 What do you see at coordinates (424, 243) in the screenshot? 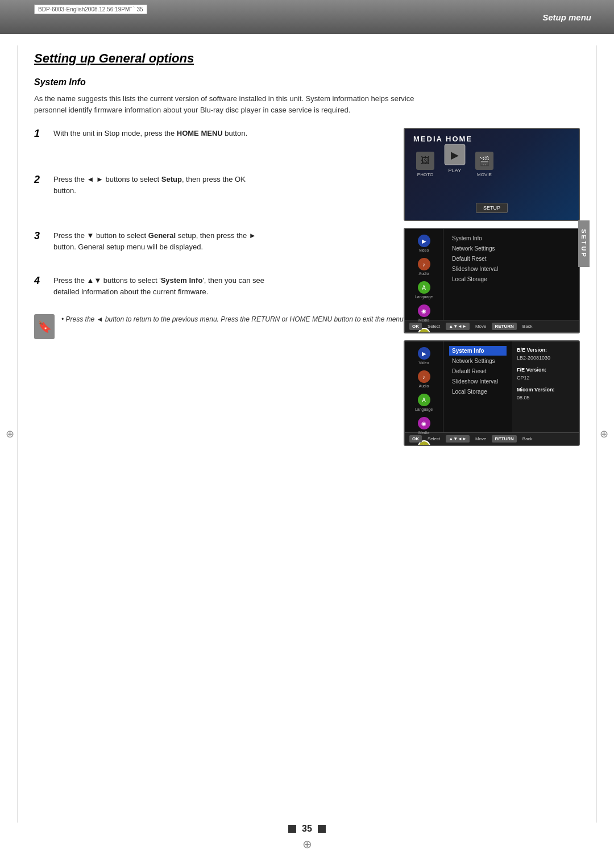
I see `sidebar-video: ▶ Video` at bounding box center [424, 243].